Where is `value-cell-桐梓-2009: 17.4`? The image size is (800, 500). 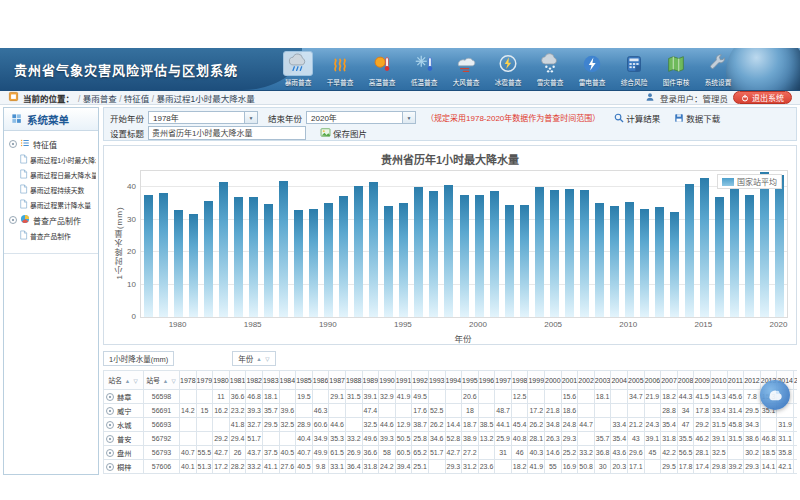
value-cell-桐梓-2009: 17.4 is located at coordinates (702, 467).